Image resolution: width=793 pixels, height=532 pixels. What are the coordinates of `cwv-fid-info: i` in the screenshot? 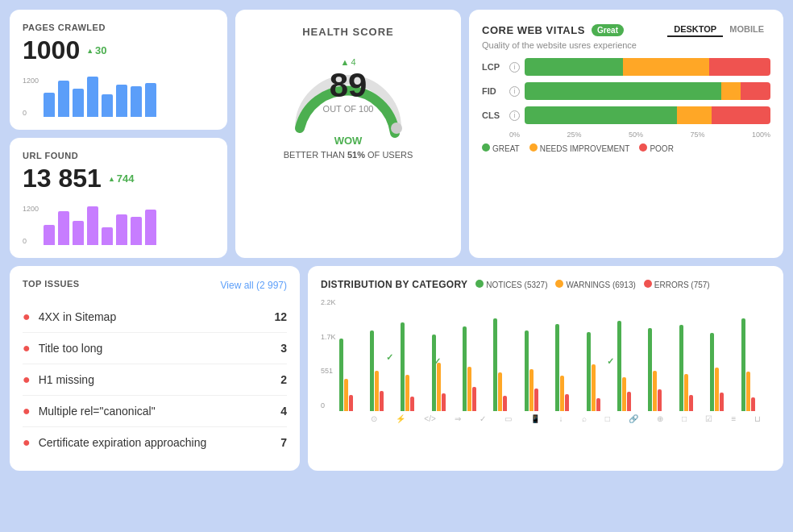 It's located at (514, 92).